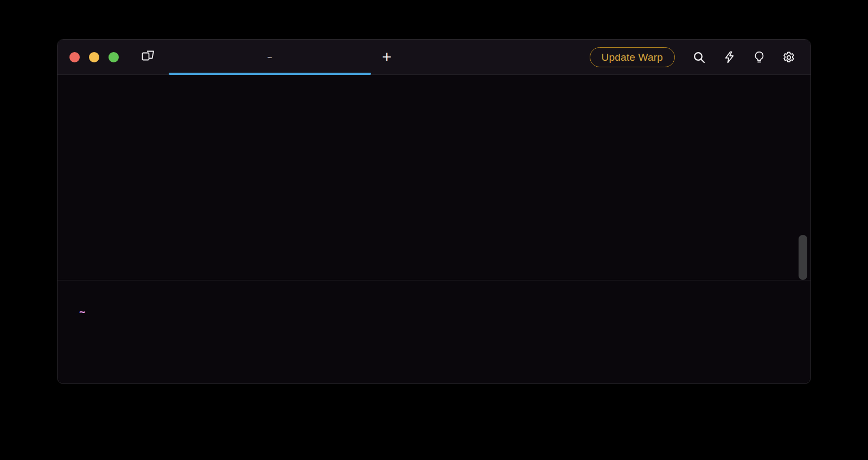  Describe the element at coordinates (729, 58) in the screenshot. I see `lightning-bolt-icon` at that location.